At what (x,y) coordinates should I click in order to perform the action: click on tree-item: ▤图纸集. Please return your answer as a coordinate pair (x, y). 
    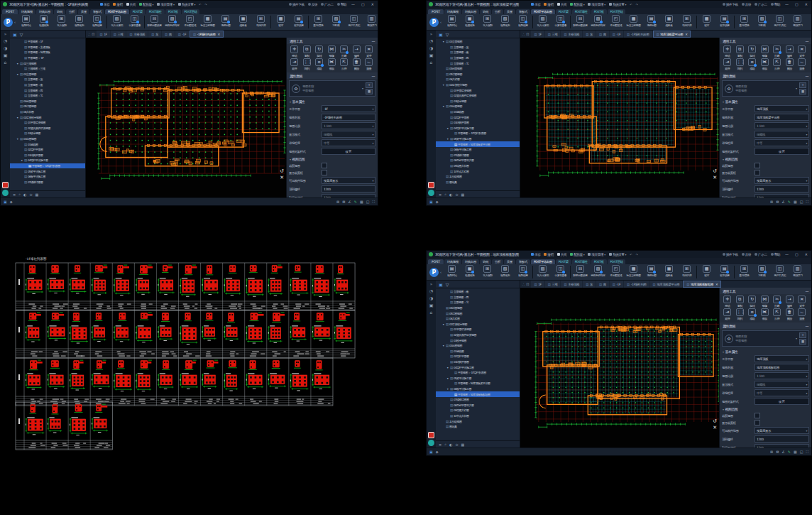
    Looking at the image, I should click on (478, 427).